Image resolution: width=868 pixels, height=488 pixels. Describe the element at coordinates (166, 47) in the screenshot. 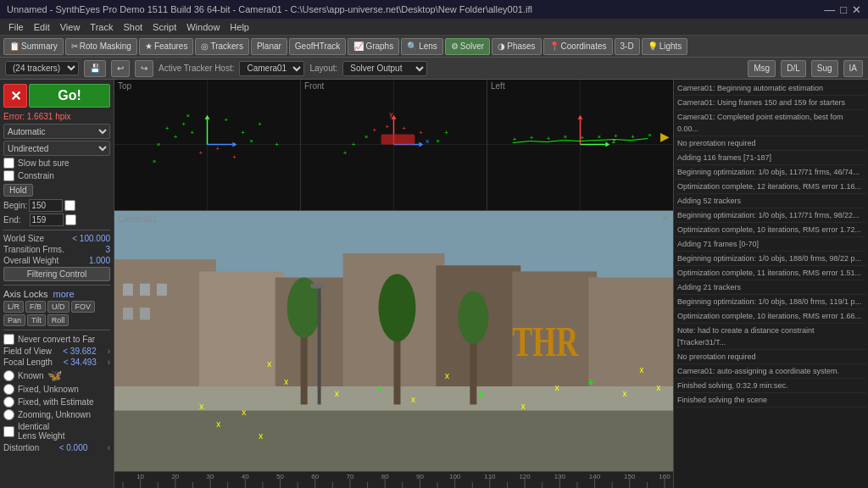

I see `tab-features: ★ Features` at that location.